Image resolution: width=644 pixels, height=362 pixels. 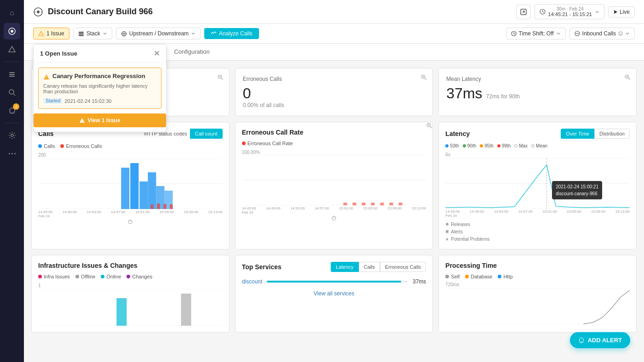 I want to click on sidebar-icon-service, so click(x=12, y=31).